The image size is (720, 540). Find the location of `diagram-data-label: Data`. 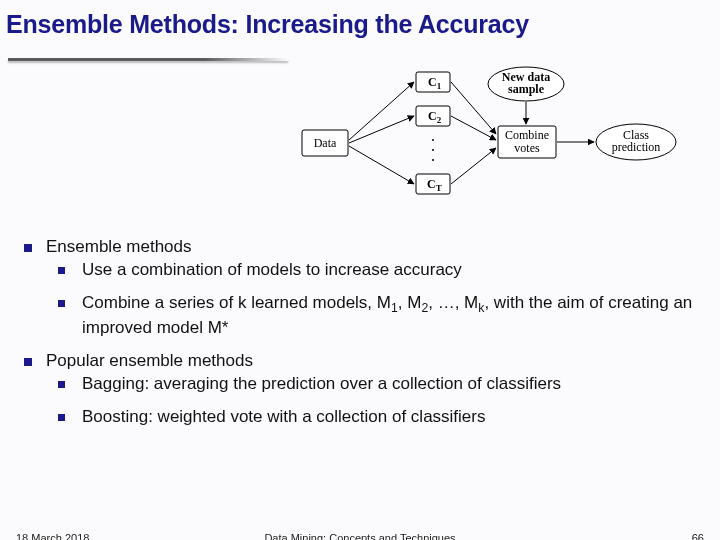

diagram-data-label: Data is located at coordinates (326, 143).